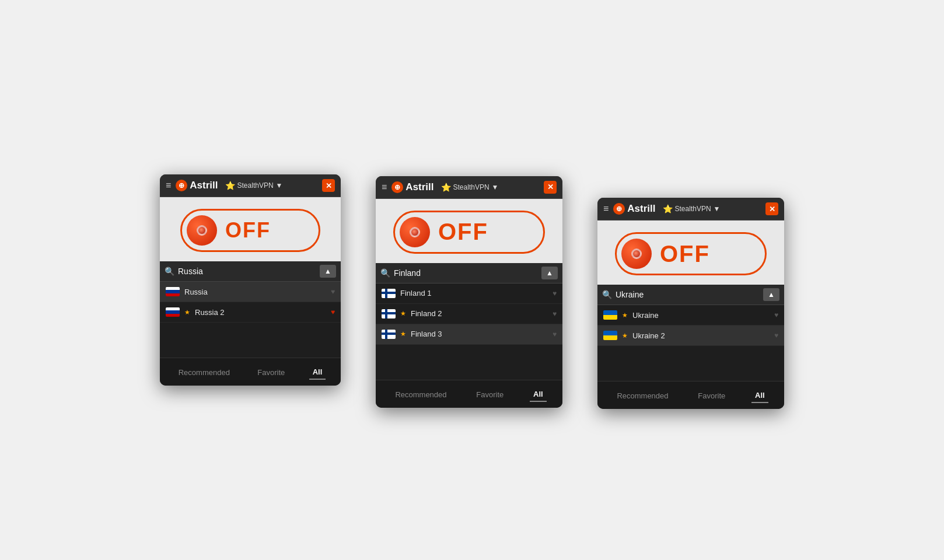  Describe the element at coordinates (250, 230) in the screenshot. I see `power-toggle-1: OFF` at that location.